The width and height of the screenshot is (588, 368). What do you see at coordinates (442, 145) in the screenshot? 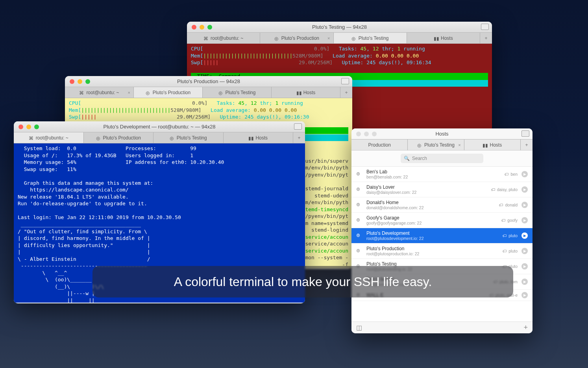
I see `tab-bar: Production ◎Pluto's Testing× ▮▮Hosts +` at bounding box center [442, 145].